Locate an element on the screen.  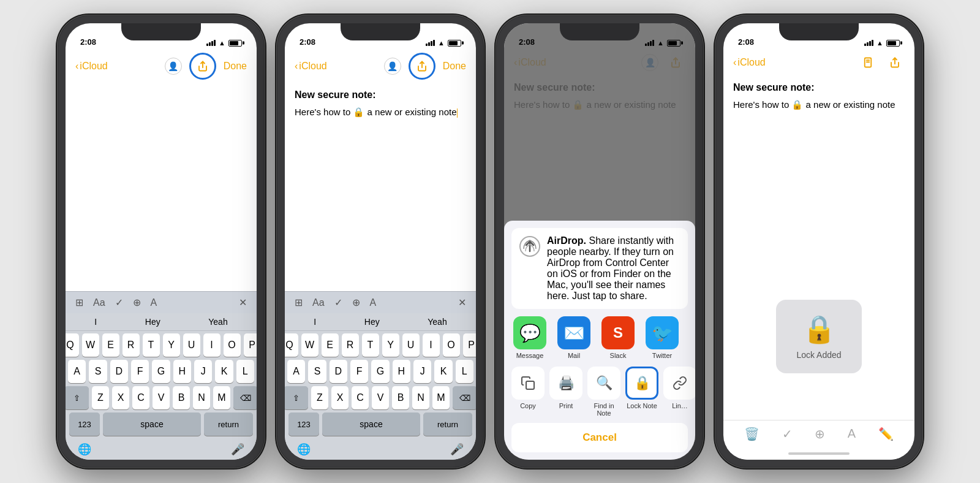
key-r: R is located at coordinates (131, 345).